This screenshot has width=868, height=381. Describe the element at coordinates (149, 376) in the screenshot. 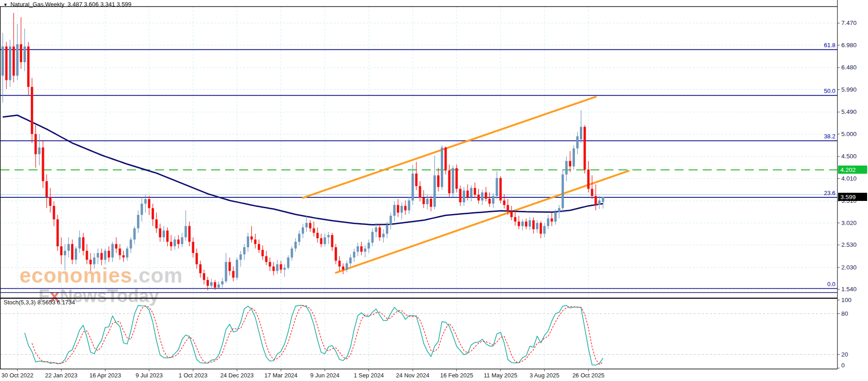

I see `date-axis-label: 9 Jul 2023` at that location.